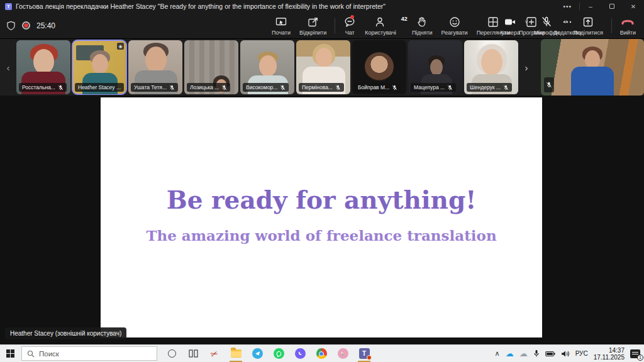  What do you see at coordinates (588, 22) in the screenshot?
I see `share-icon` at bounding box center [588, 22].